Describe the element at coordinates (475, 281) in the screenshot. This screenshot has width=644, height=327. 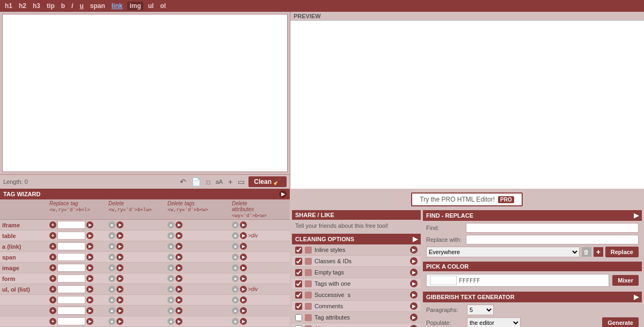
I see `color-hex-input` at that location.